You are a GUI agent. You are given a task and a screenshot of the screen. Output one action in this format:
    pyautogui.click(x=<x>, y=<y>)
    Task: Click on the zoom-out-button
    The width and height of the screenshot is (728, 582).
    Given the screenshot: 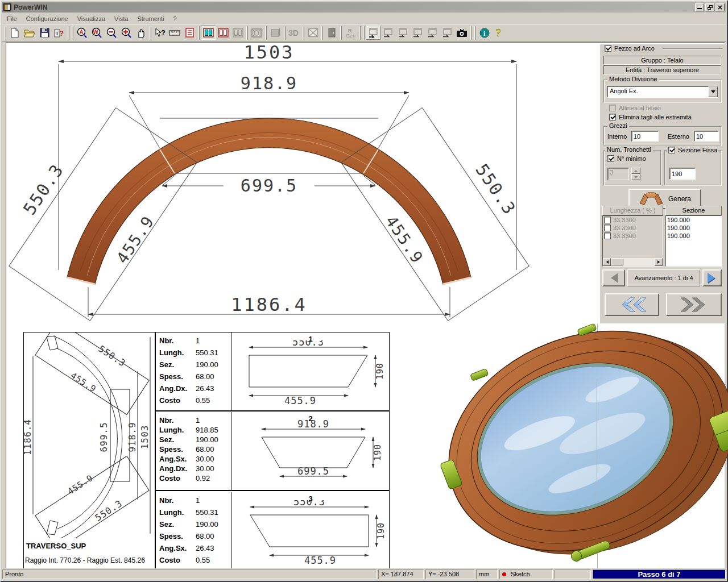 What is the action you would take?
    pyautogui.click(x=111, y=33)
    